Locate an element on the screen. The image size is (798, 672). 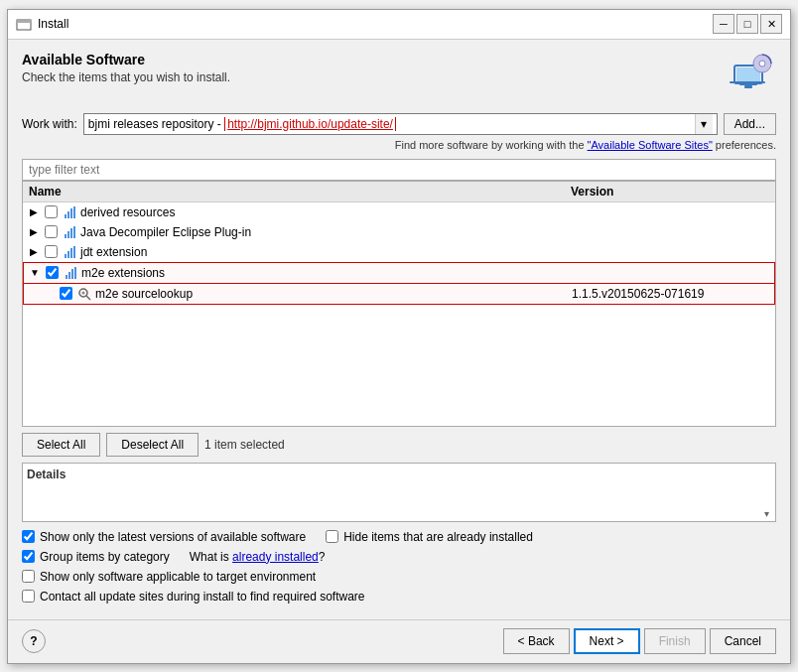
option-group: Group items by category is located at coordinates (95, 557).